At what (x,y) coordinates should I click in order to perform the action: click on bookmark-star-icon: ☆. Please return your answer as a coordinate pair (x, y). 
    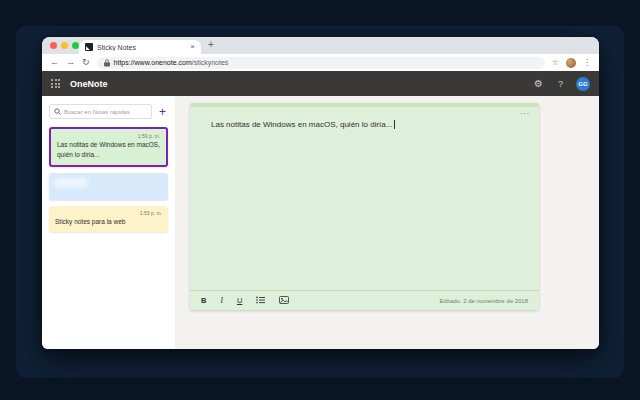
    Looking at the image, I should click on (556, 62).